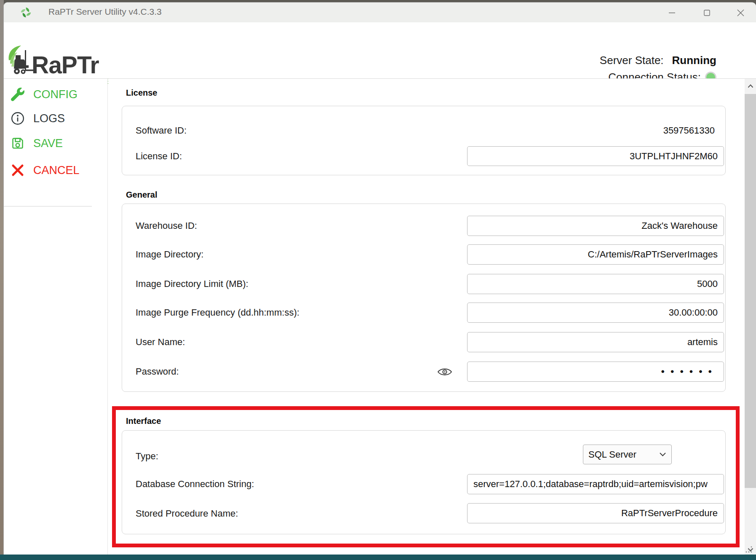 The height and width of the screenshot is (560, 756). What do you see at coordinates (142, 195) in the screenshot?
I see `general-section-title: General` at bounding box center [142, 195].